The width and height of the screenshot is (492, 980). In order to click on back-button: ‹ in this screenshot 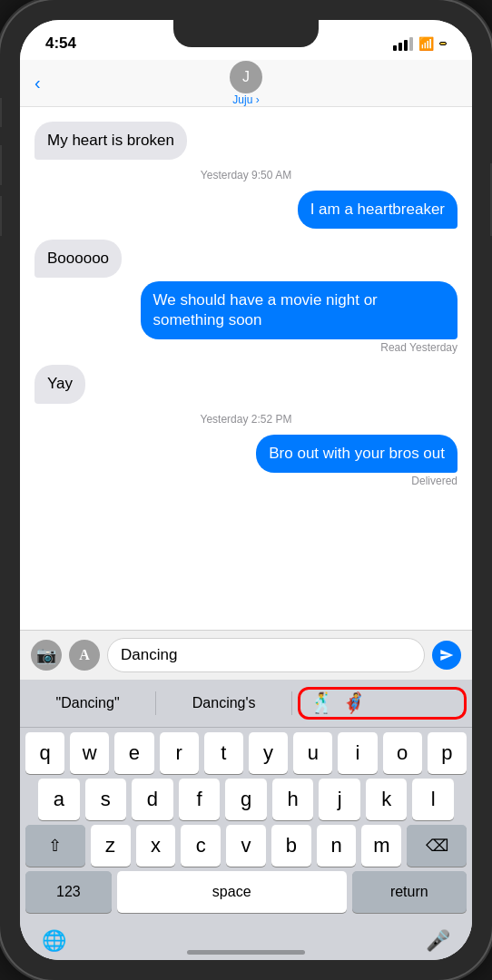, I will do `click(38, 83)`.